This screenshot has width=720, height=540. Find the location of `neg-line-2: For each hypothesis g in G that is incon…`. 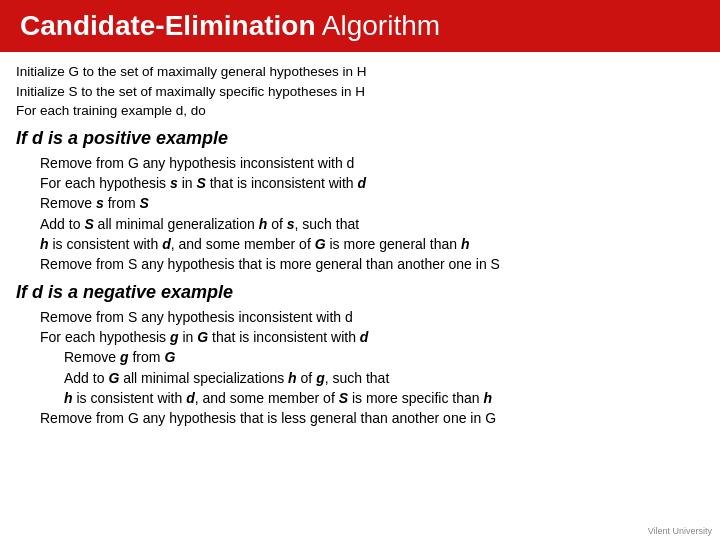

neg-line-2: For each hypothesis g in G that is incon… is located at coordinates (360, 337).